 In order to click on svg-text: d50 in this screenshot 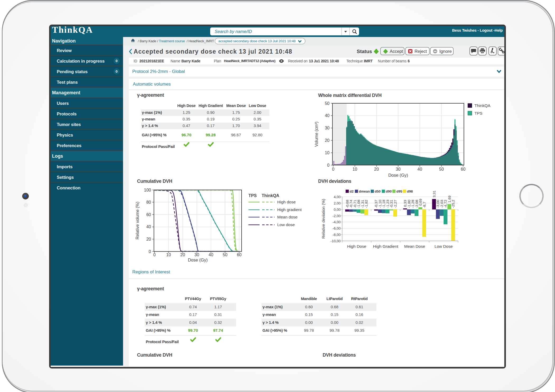, I will do `click(378, 191)`.